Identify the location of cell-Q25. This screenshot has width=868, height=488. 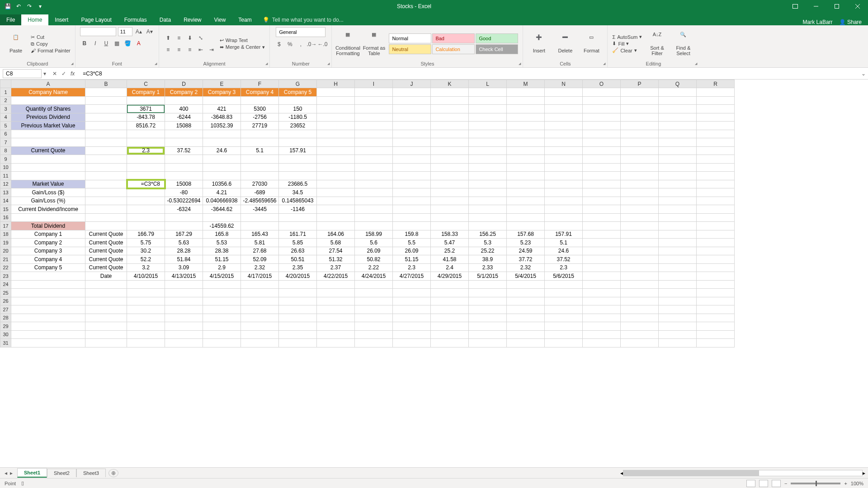
(678, 293).